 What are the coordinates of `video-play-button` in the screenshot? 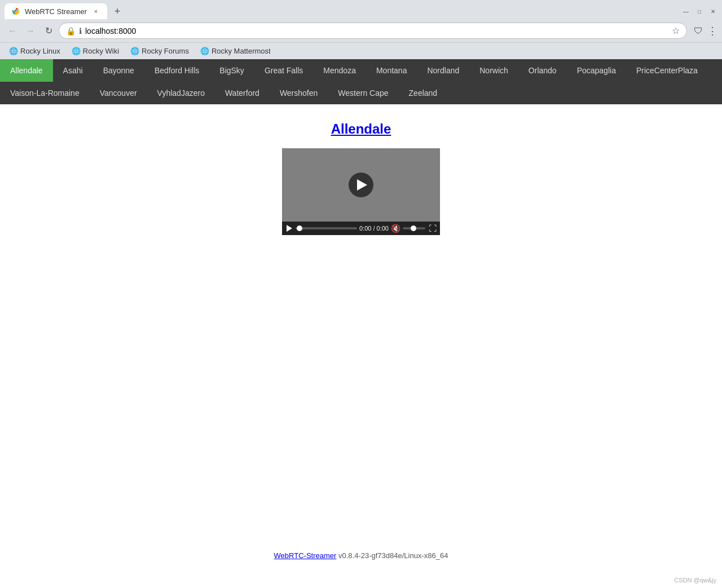 It's located at (361, 185).